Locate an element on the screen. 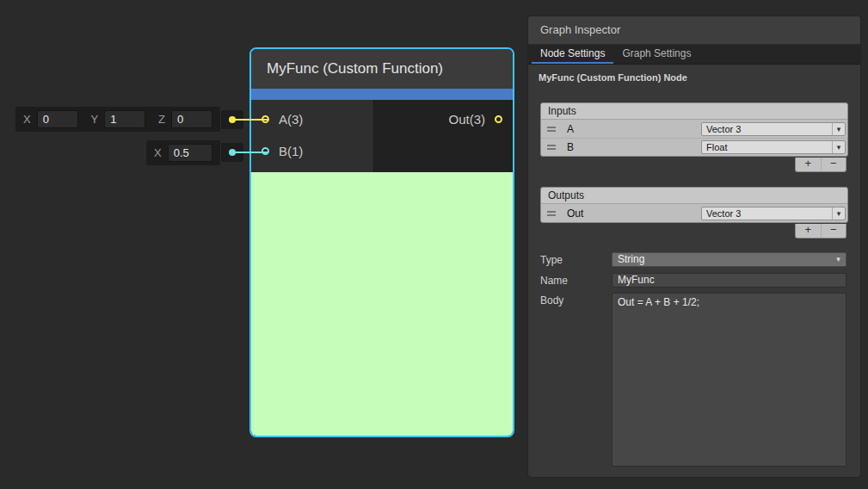  input-port-a-row: A(3) is located at coordinates (312, 119).